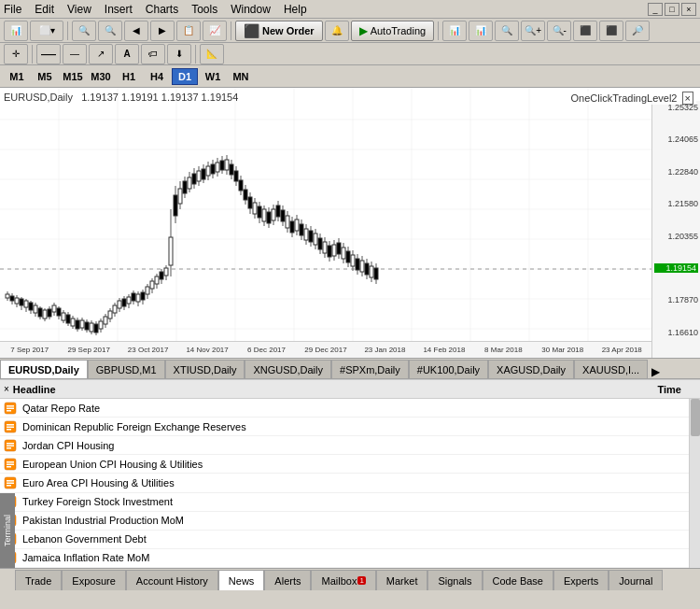  Describe the element at coordinates (45, 77) in the screenshot. I see `tf-m5: M5` at that location.